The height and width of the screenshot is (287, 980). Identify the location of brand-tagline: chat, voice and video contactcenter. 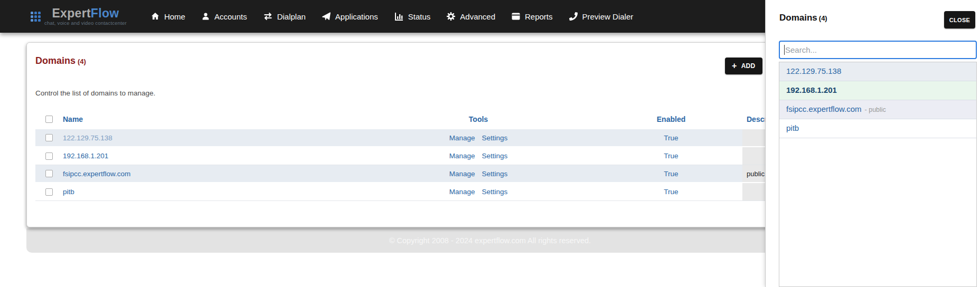
(86, 23).